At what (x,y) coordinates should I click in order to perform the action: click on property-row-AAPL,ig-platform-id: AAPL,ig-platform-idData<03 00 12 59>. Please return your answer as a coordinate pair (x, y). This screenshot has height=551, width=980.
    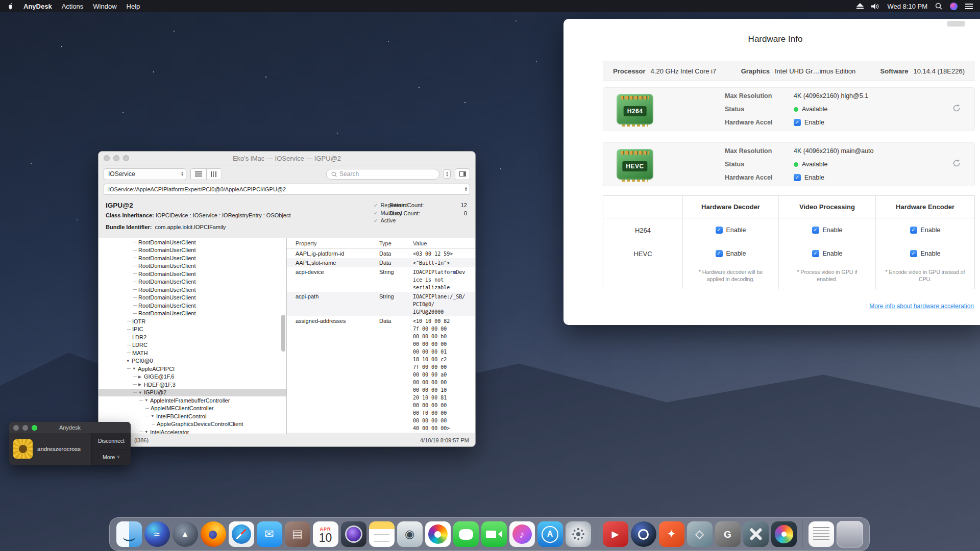
    Looking at the image, I should click on (381, 254).